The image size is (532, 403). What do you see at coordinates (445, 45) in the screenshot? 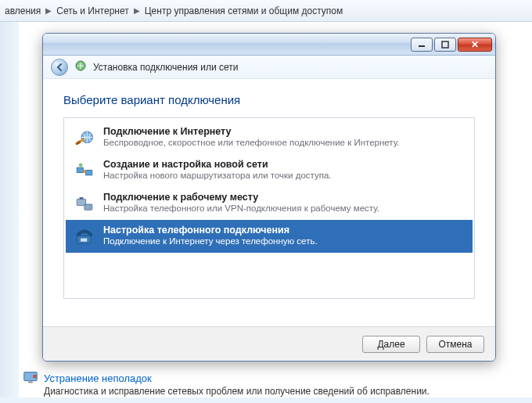
I see `maximize-button` at bounding box center [445, 45].